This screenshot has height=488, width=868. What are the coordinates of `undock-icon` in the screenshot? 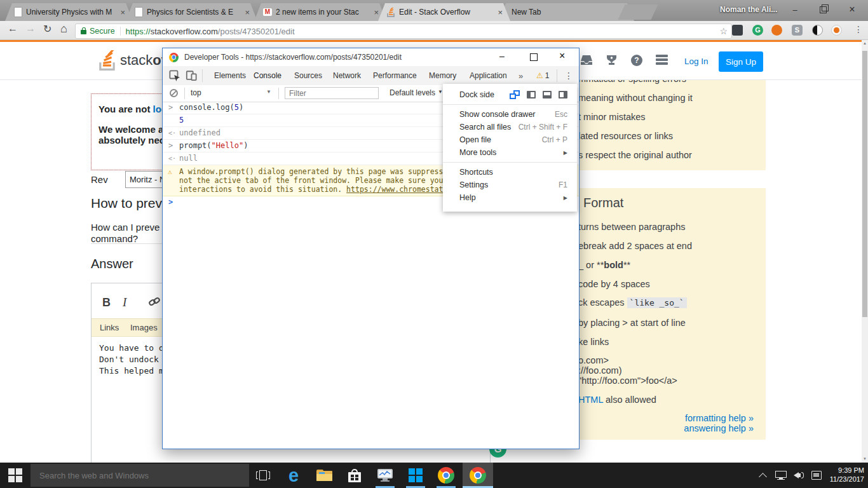 It's located at (515, 95).